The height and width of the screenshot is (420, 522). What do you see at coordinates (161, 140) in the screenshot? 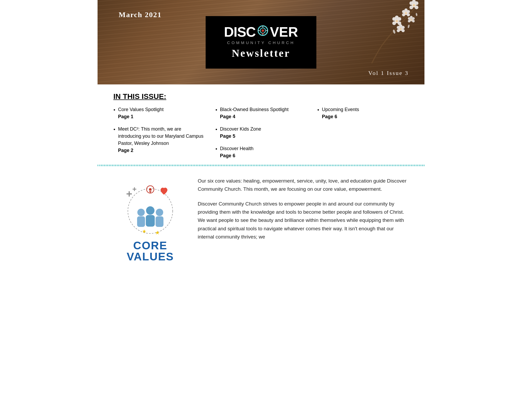
I see `issue-text-meetdc: Meet DC²: This month, we are introducing…` at bounding box center [161, 140].